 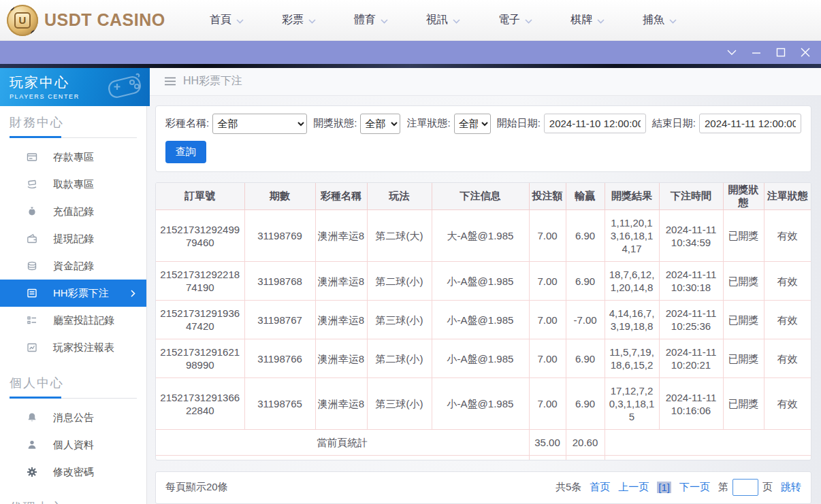 I want to click on hamburger-menu-icon, so click(x=170, y=82).